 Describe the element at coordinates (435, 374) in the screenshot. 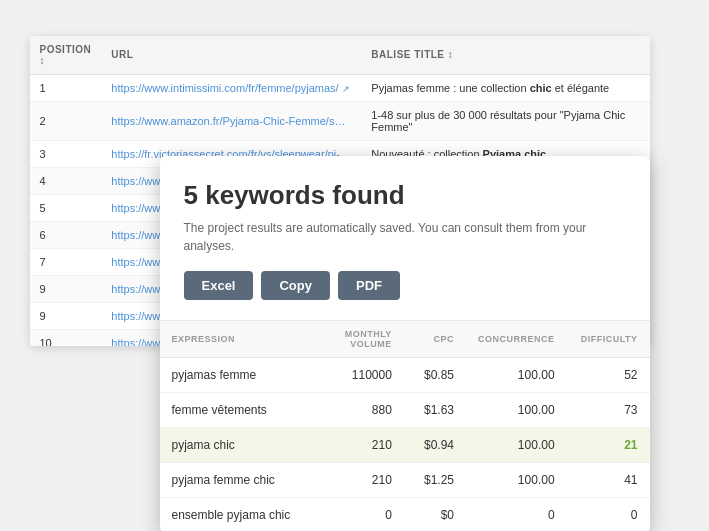

I see `kw-cpc: $0.85` at that location.